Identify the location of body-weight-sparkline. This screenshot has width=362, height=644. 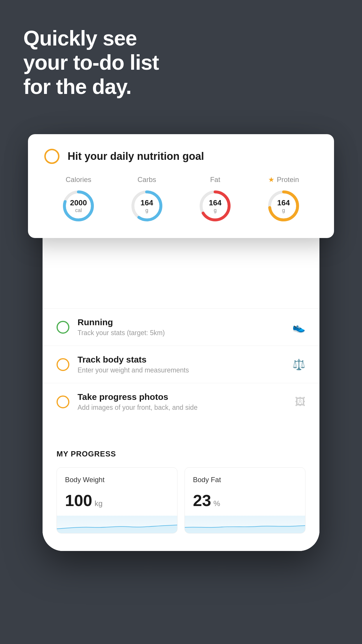
(117, 524).